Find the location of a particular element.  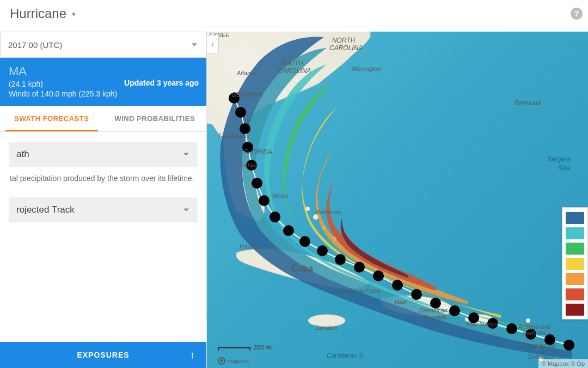

label-cuba: Cuba is located at coordinates (302, 268).